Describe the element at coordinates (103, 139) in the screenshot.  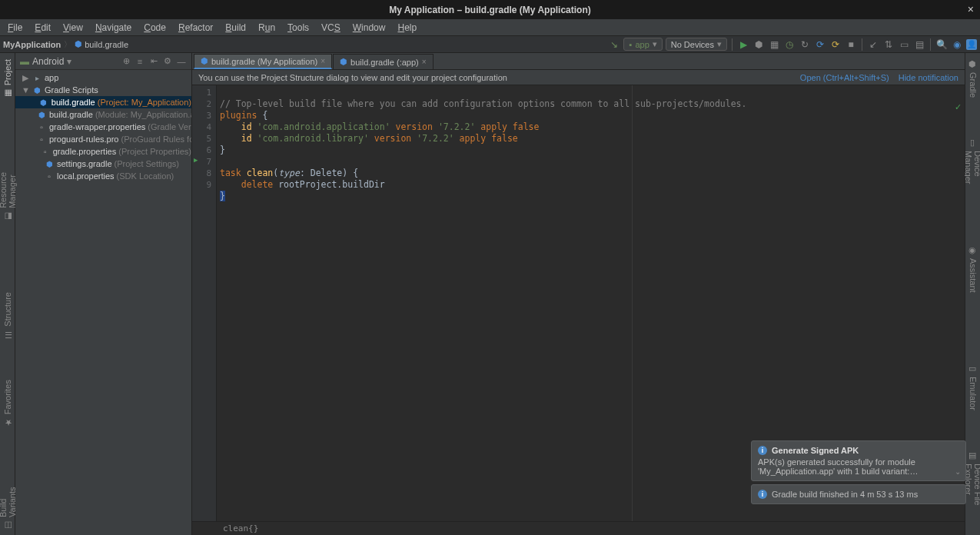
I see `tree-item: ▫proguard-rules.pro (ProGuard Rules for …` at that location.